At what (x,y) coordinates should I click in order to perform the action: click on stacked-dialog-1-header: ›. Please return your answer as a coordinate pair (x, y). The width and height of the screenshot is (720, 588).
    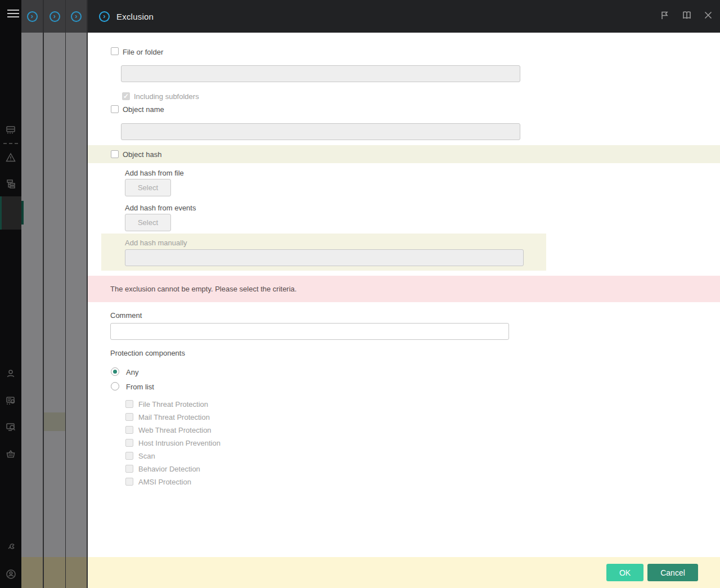
    Looking at the image, I should click on (32, 16).